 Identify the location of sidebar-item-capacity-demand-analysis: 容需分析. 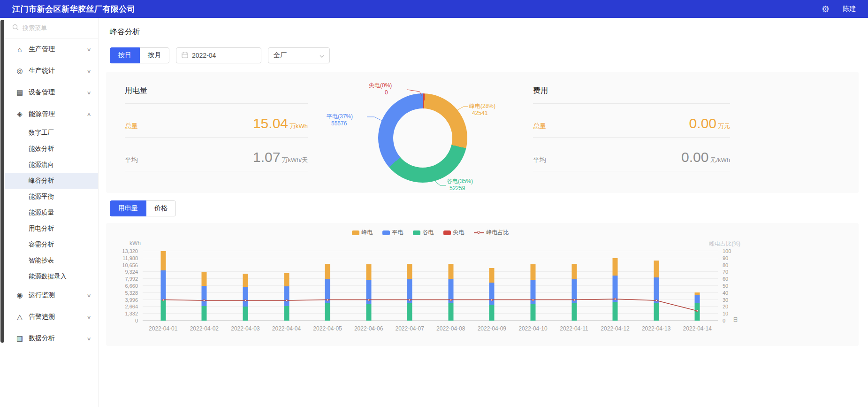
(52, 245).